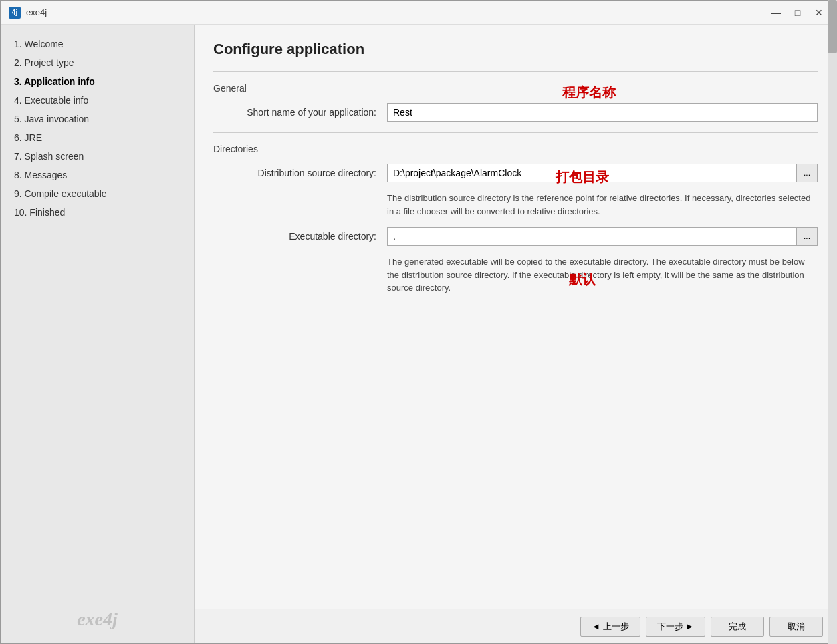  I want to click on back-button: ◄ 上一步, so click(610, 627).